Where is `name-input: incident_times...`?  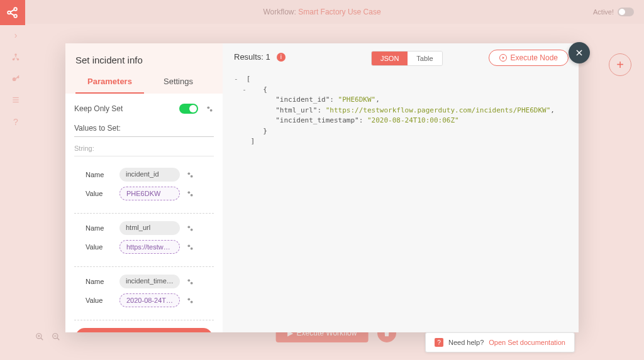
name-input: incident_times... is located at coordinates (150, 281).